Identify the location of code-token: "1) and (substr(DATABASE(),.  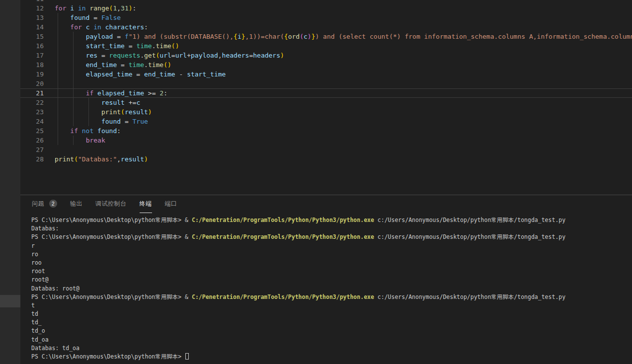
(181, 37).